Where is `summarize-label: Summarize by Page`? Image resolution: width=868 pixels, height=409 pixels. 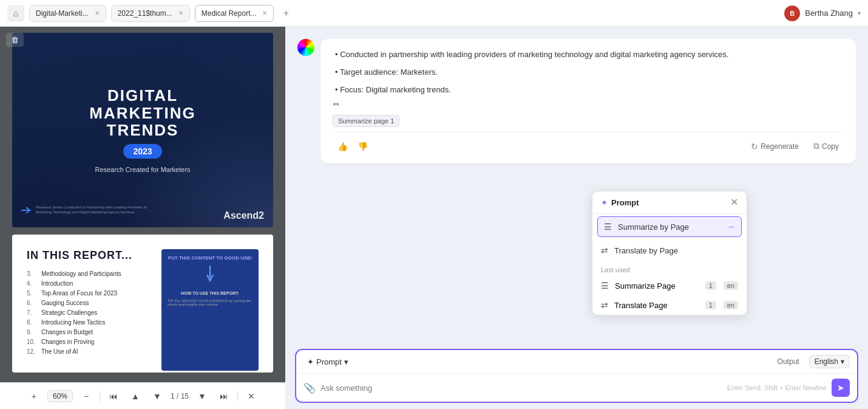 summarize-label: Summarize by Page is located at coordinates (669, 227).